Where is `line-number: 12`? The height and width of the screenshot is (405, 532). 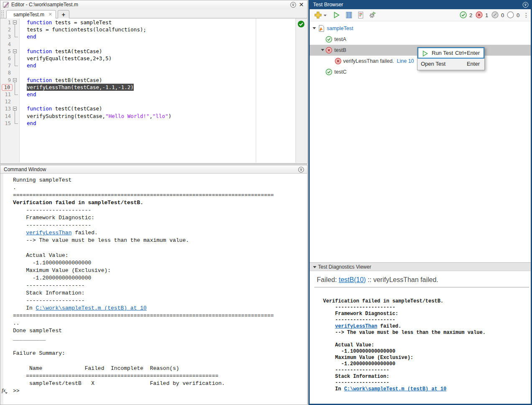
line-number: 12 is located at coordinates (6, 102).